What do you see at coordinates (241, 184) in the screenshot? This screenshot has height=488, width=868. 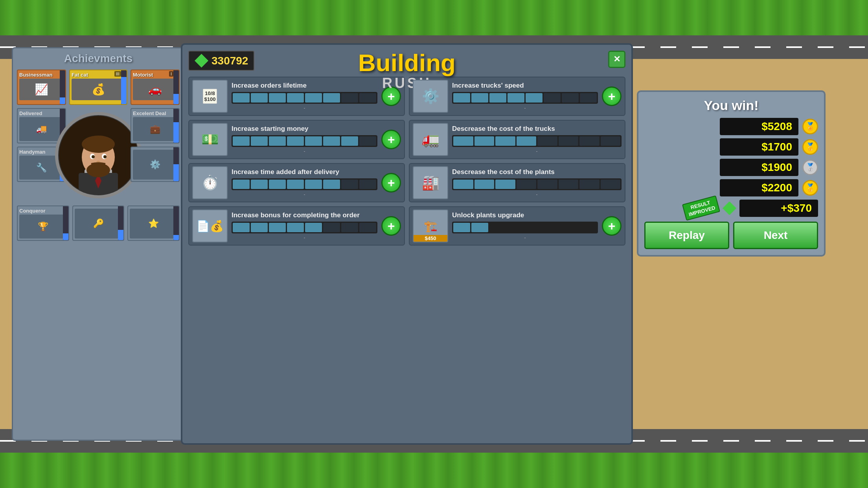 I see `td-seg1` at bounding box center [241, 184].